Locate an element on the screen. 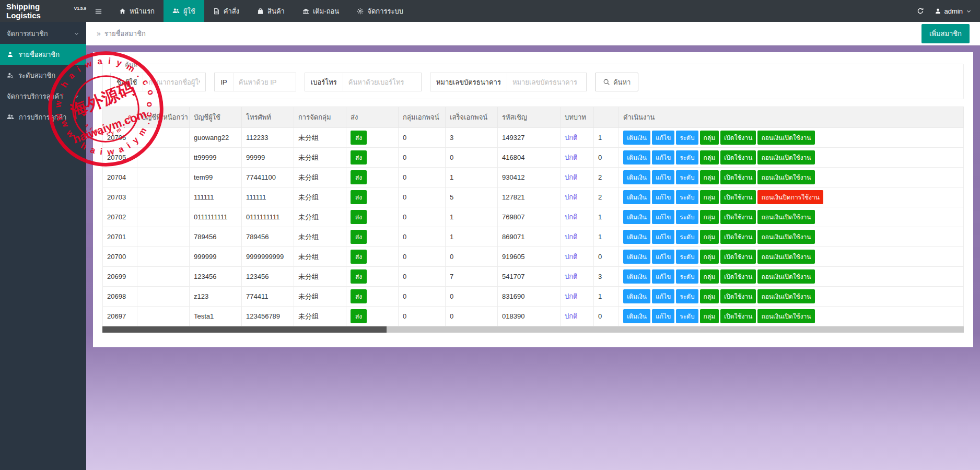 The width and height of the screenshot is (980, 470). nav-item: เติม-ถอน is located at coordinates (321, 11).